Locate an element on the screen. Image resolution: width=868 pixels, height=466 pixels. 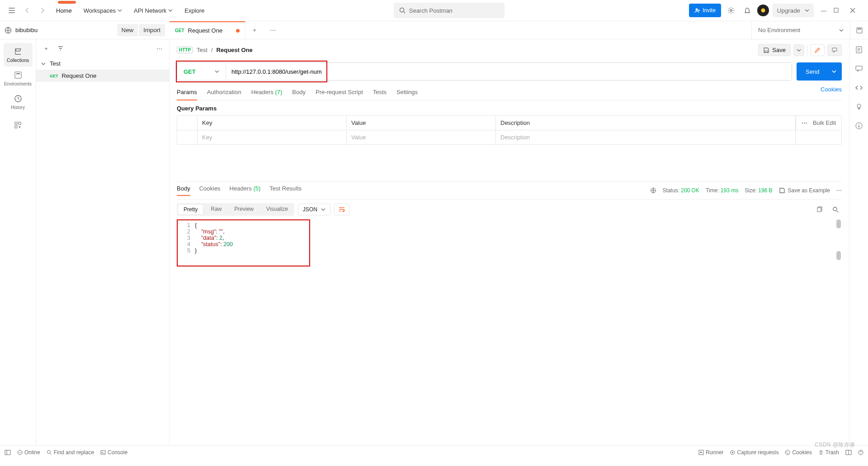
two-pane-button is located at coordinates (849, 452).